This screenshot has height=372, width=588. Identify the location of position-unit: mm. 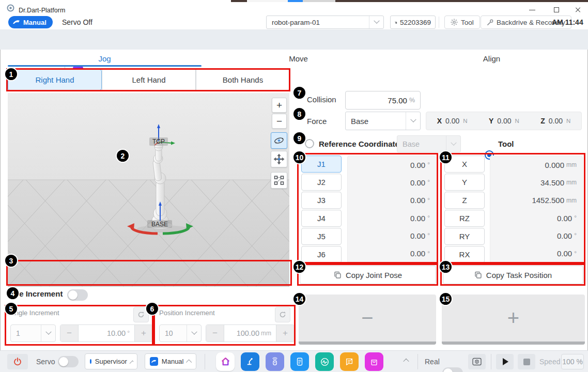
(266, 333).